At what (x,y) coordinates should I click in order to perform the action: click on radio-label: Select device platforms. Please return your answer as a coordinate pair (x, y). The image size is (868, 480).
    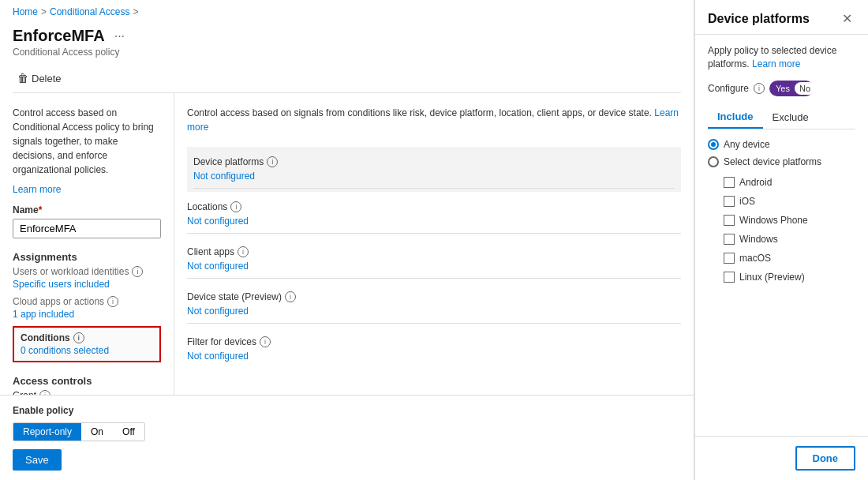
    Looking at the image, I should click on (773, 162).